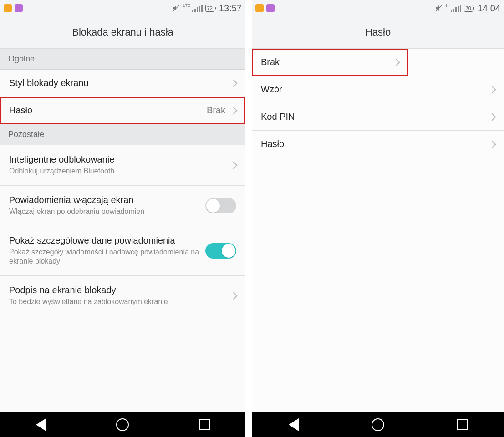 The height and width of the screenshot is (437, 504). Describe the element at coordinates (271, 89) in the screenshot. I see `row-label: Wzór` at that location.